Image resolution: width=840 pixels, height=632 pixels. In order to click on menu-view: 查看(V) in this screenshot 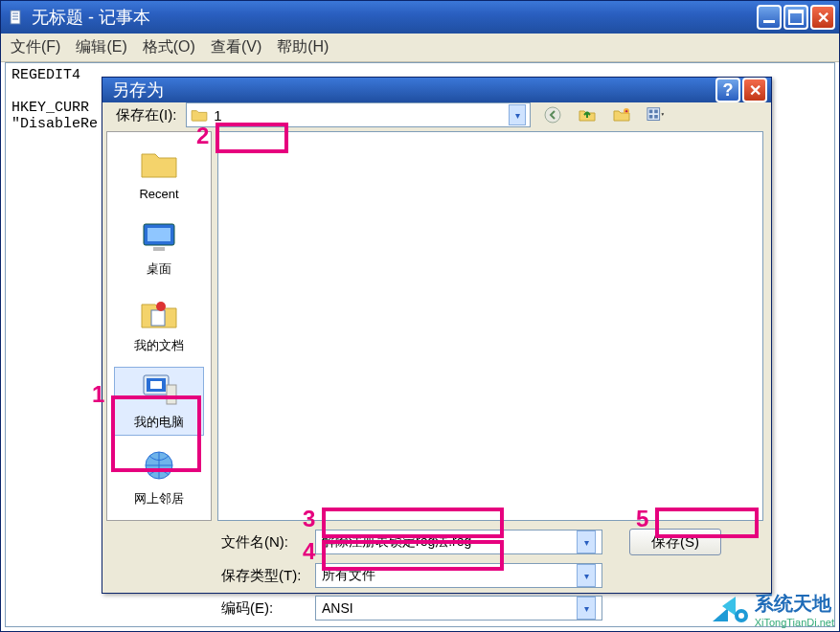, I will do `click(236, 48)`.